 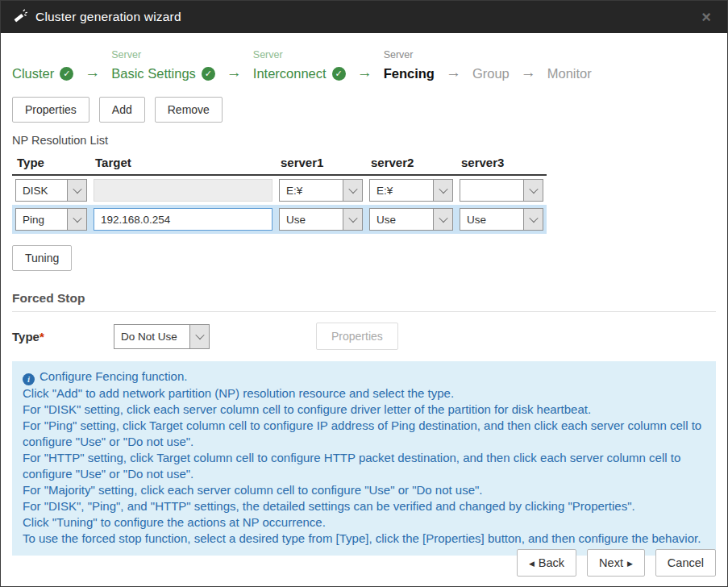 I want to click on step-basic-settings: Server Basic Settings✓, so click(x=163, y=66).